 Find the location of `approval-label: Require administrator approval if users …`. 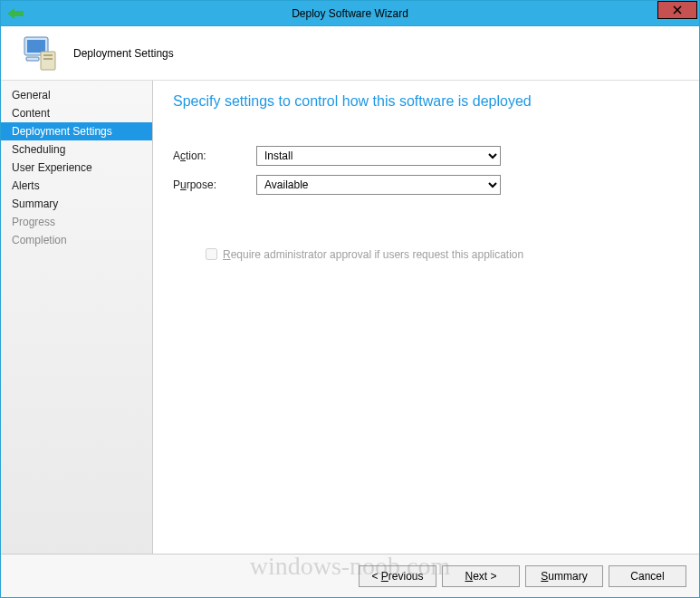

approval-label: Require administrator approval if users … is located at coordinates (373, 255).